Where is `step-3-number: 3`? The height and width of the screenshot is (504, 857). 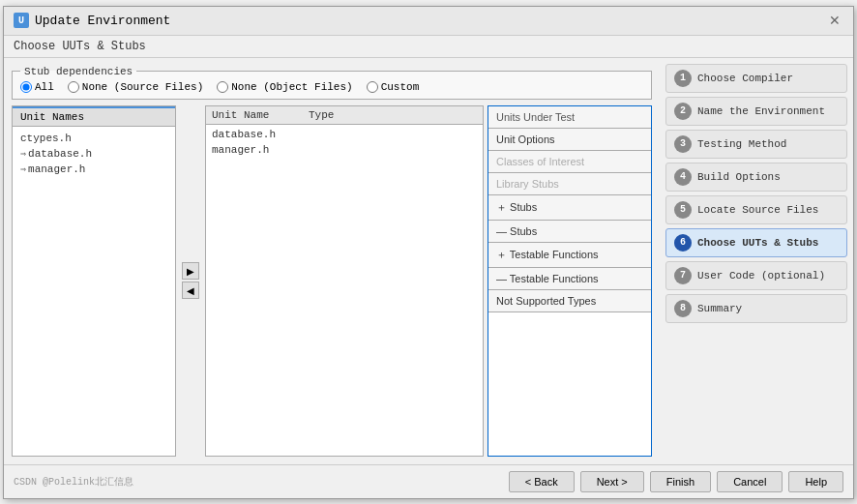
step-3-number: 3 is located at coordinates (683, 144).